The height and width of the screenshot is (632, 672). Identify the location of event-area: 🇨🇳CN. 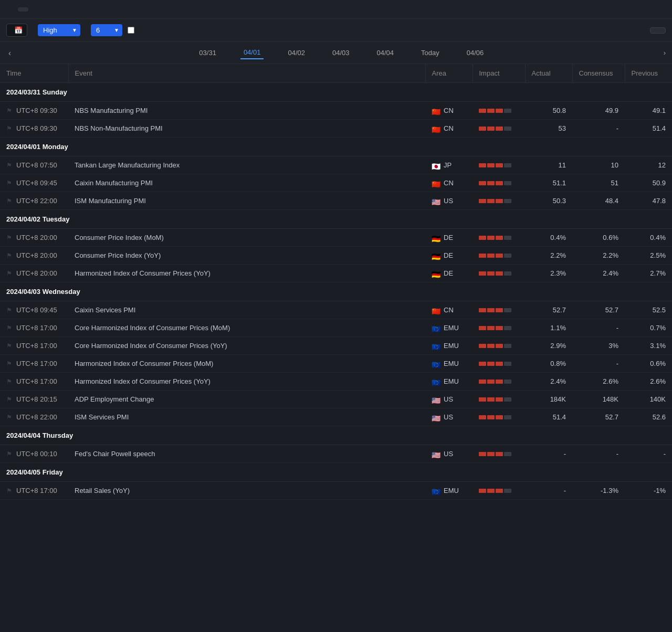
(449, 129).